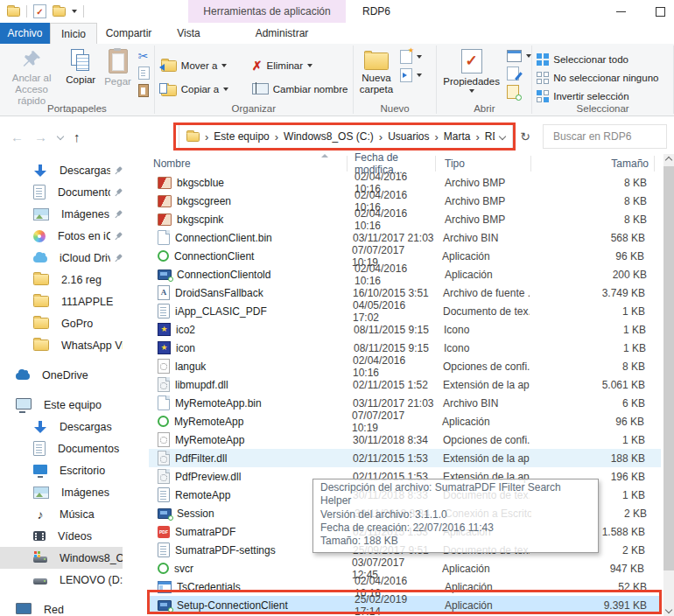  Describe the element at coordinates (605, 136) in the screenshot. I see `search-input` at that location.